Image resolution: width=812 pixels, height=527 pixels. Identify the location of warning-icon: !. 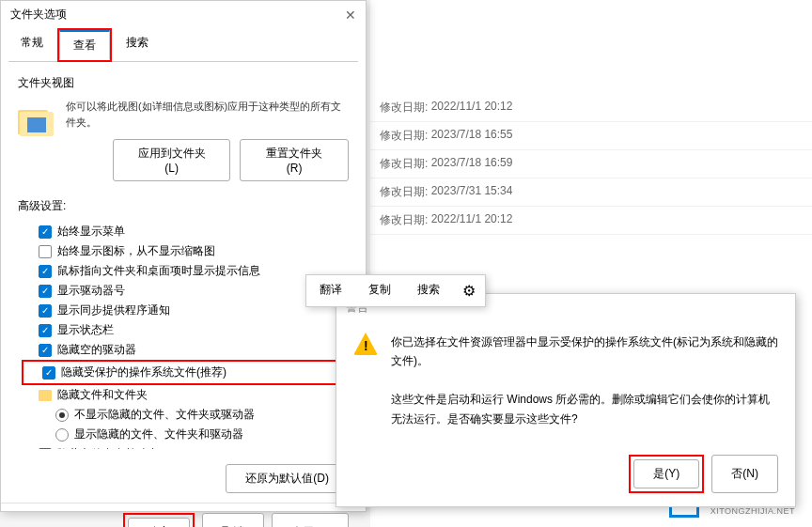
(366, 345).